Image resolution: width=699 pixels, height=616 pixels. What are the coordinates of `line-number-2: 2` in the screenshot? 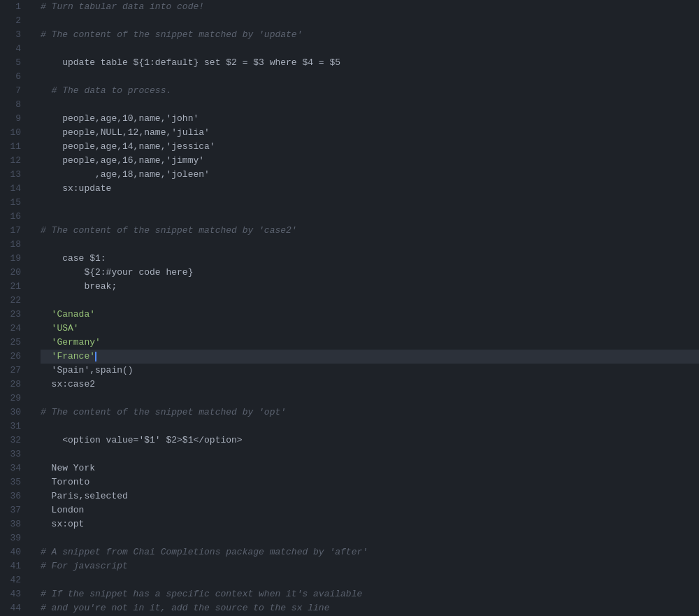 It's located at (15, 21).